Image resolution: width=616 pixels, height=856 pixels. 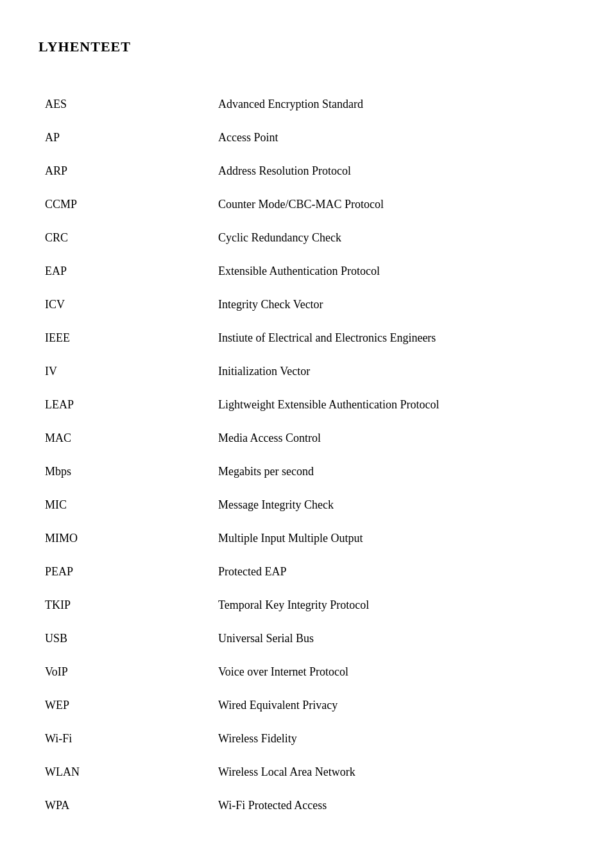 What do you see at coordinates (398, 572) in the screenshot?
I see `definition: Protected EAP` at bounding box center [398, 572].